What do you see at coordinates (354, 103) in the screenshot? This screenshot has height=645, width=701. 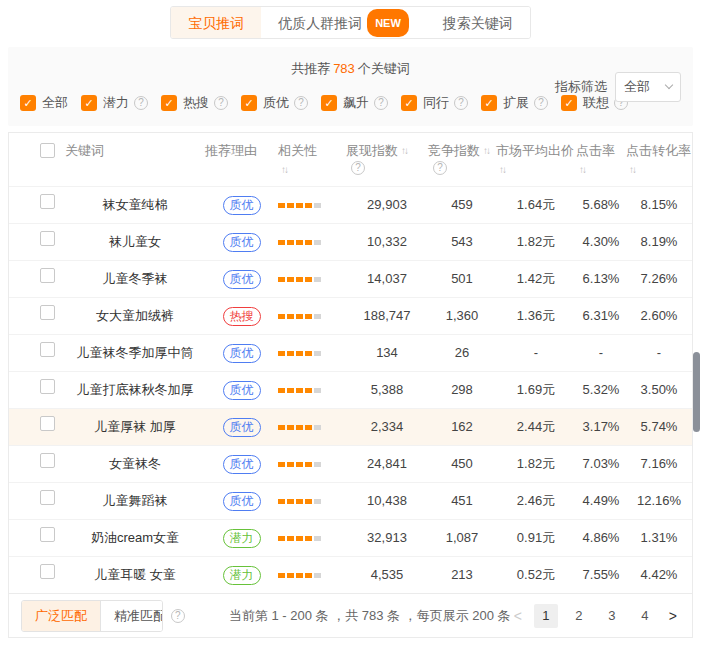 I see `filter-checkbox-item: 飙升` at bounding box center [354, 103].